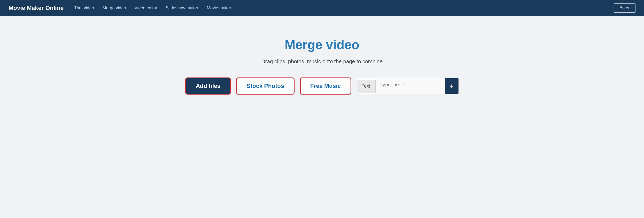 The height and width of the screenshot is (218, 644). I want to click on navbar-brand: Movie Maker Online, so click(36, 8).